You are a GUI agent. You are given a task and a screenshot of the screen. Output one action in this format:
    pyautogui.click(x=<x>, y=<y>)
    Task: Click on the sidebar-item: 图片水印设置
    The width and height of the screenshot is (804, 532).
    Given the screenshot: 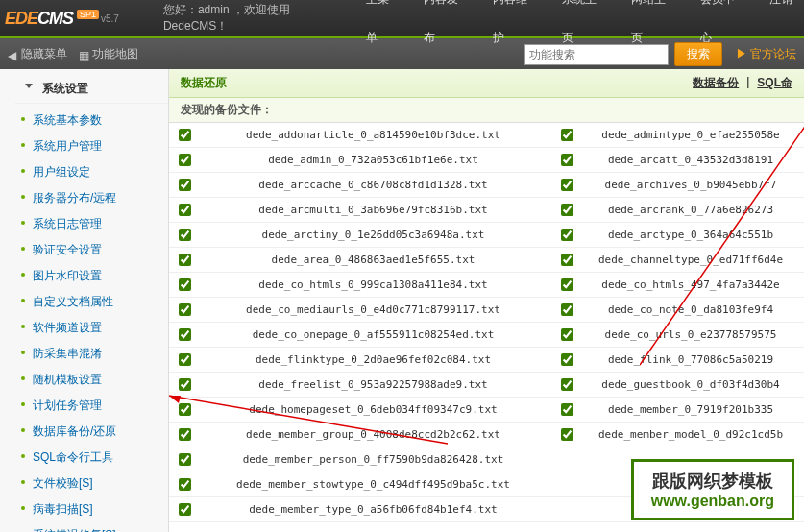 What is the action you would take?
    pyautogui.click(x=92, y=277)
    